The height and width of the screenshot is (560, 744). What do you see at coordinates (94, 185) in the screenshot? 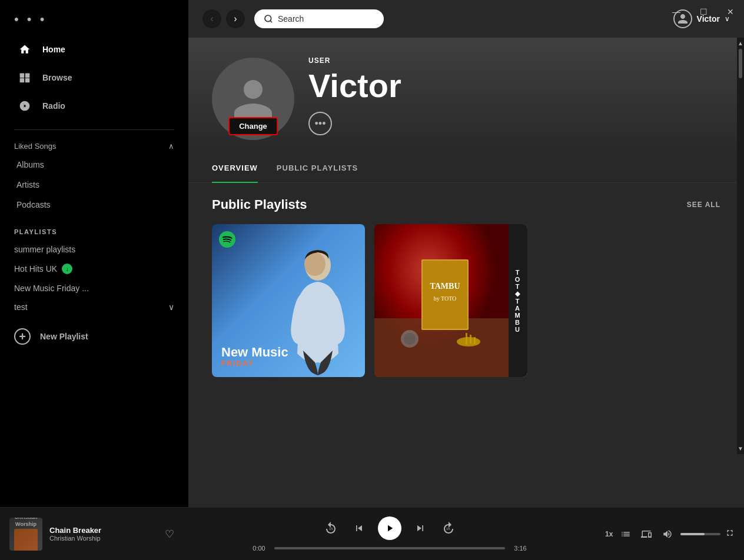
I see `library-item-artists: Artists` at bounding box center [94, 185].